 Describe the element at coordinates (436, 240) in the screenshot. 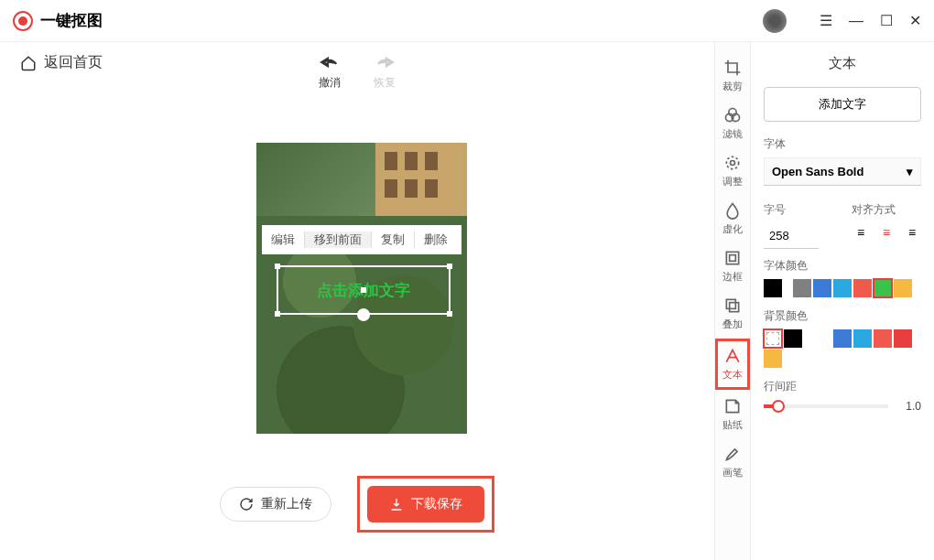

I see `context-delete: 删除` at that location.